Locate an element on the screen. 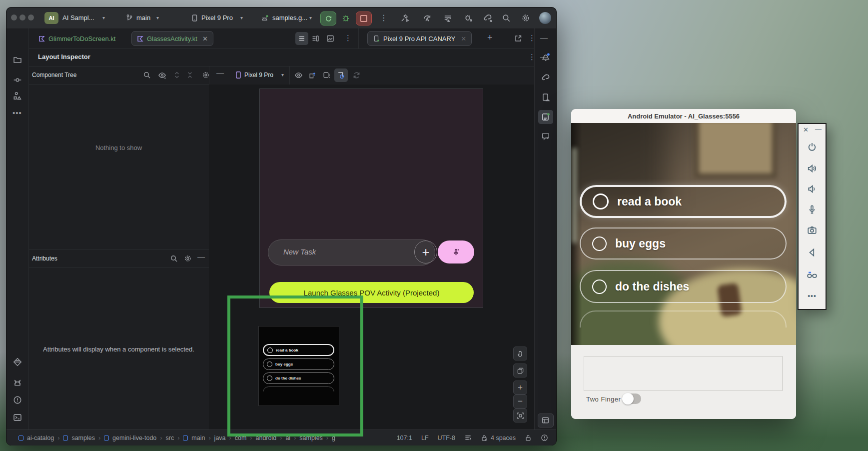 This screenshot has height=451, width=868. project-folder-icon is located at coordinates (17, 60).